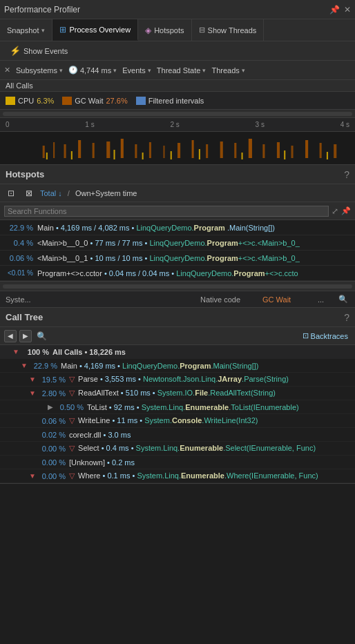  I want to click on ruler-mark-1: 1 s, so click(90, 124).